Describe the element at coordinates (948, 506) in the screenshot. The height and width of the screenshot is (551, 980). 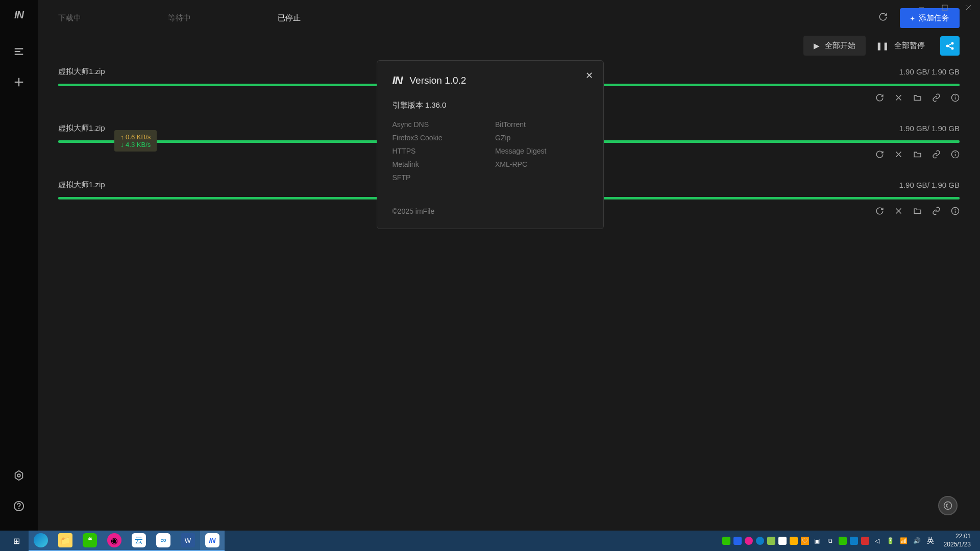
I see `float-speed-button` at that location.